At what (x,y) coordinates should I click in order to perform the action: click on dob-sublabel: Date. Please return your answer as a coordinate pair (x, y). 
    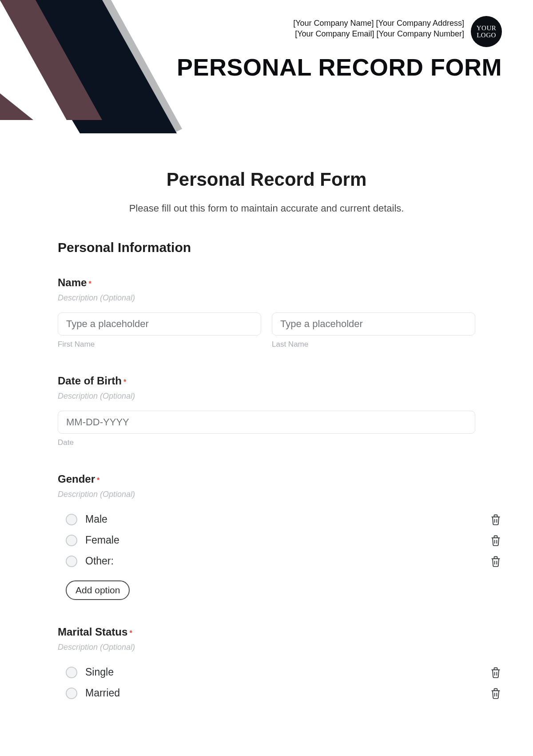
    Looking at the image, I should click on (266, 443).